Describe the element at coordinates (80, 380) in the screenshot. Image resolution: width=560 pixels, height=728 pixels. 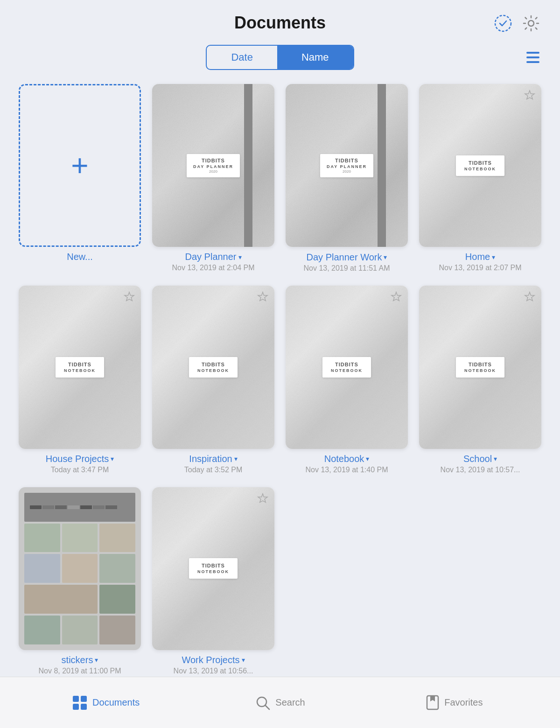
I see `house-projects-item: TIDBITS NOTEBOOK House Projects ▾ Today …` at that location.